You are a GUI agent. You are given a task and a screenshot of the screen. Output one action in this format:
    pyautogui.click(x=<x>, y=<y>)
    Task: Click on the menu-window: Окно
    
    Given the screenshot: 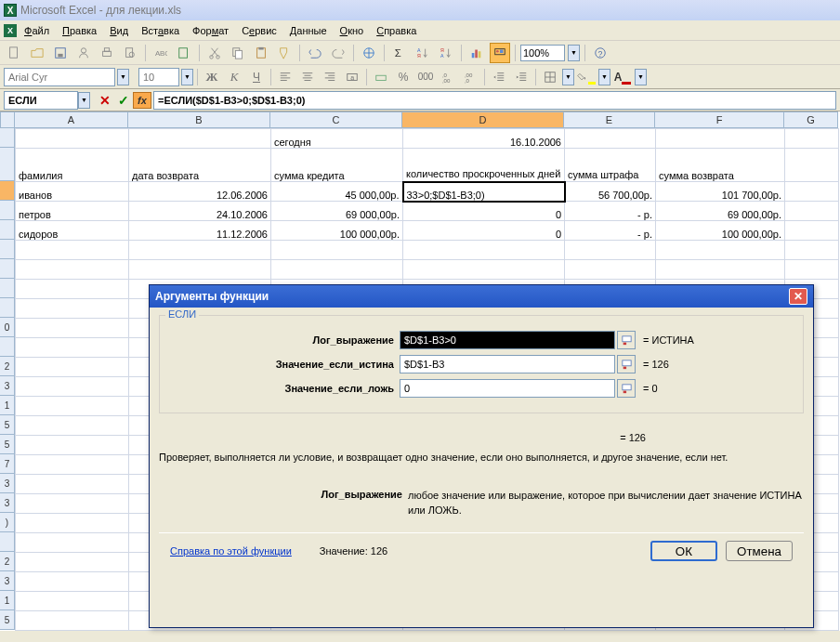 What is the action you would take?
    pyautogui.click(x=352, y=31)
    